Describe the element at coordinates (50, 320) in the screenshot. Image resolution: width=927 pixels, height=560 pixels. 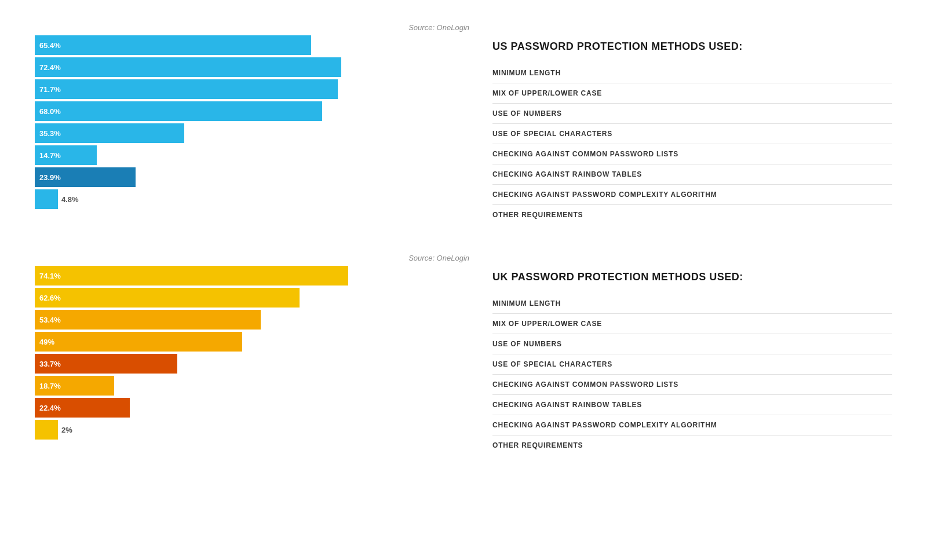
I see `bar-label-2: 53.4%` at that location.